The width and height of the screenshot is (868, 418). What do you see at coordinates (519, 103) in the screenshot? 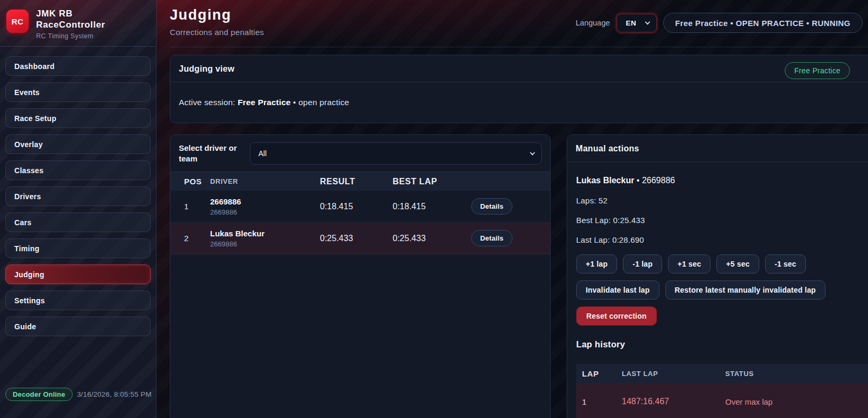
I see `active-session-line: Active session: Free Practice • open pra…` at bounding box center [519, 103].